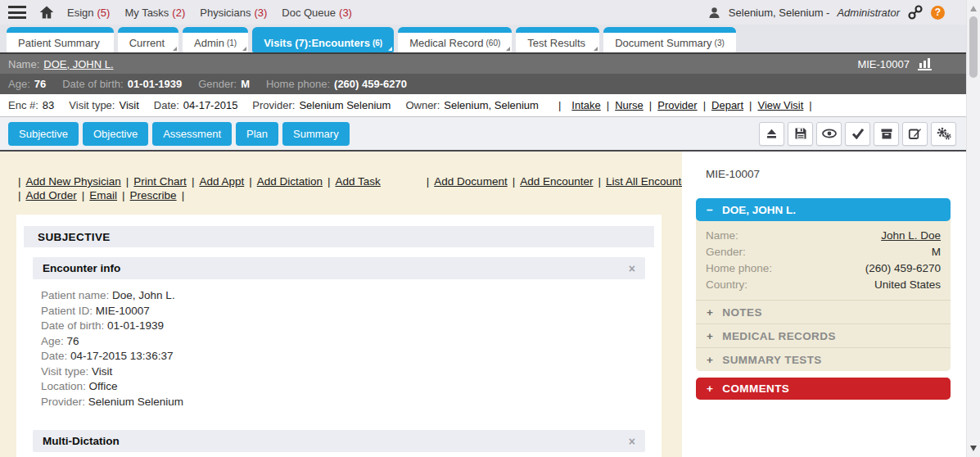 This screenshot has height=457, width=980. I want to click on top-nav-item: Doc Queue(3), so click(317, 13).